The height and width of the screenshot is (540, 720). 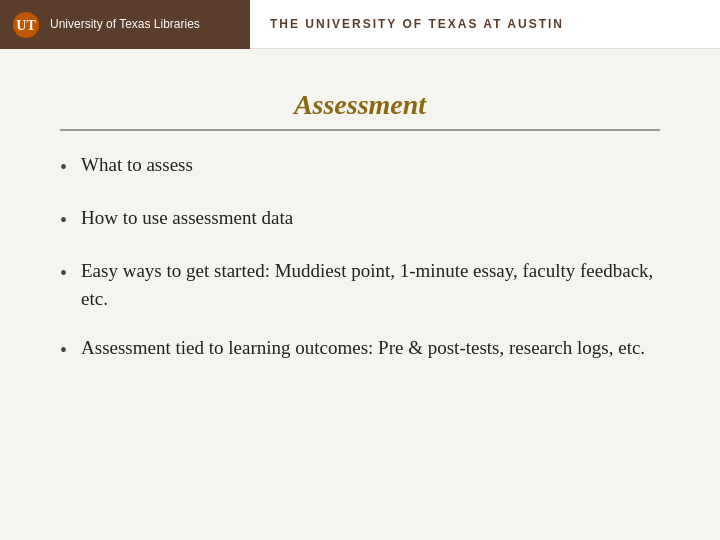 I want to click on bullet-text: How to use assessment data, so click(x=370, y=218).